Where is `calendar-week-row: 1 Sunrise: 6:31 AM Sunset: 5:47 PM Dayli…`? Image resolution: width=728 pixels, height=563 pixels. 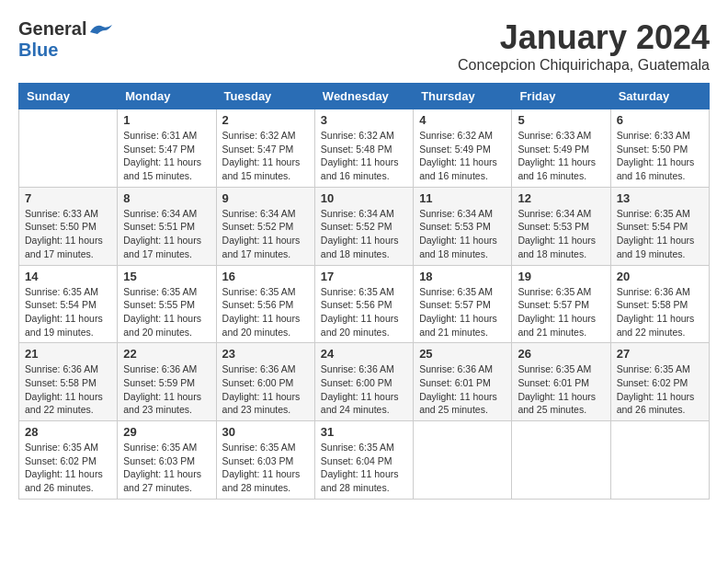 calendar-week-row: 1 Sunrise: 6:31 AM Sunset: 5:47 PM Dayli… is located at coordinates (364, 149).